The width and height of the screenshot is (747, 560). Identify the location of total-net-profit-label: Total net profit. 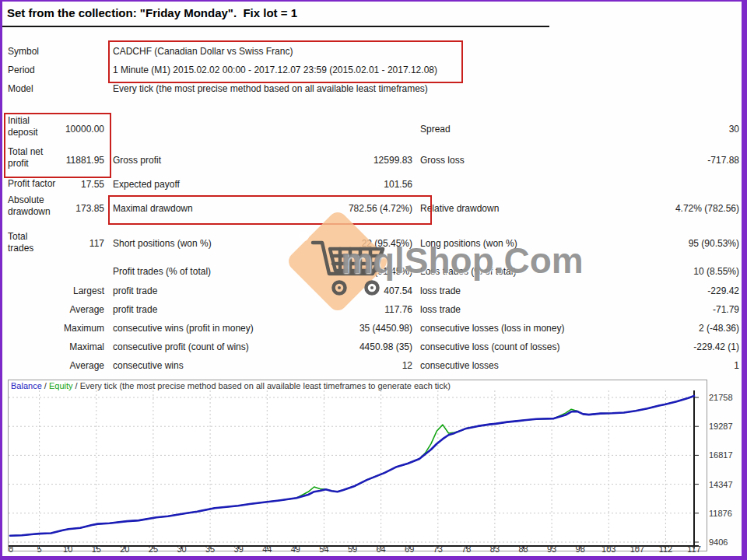
(32, 158).